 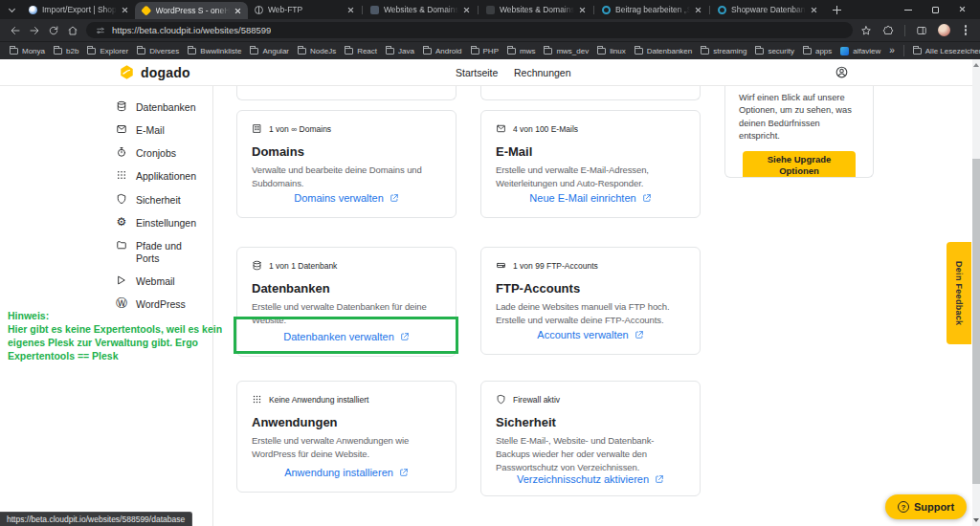 I want to click on upgrade-text: Wirf einen Blick auf unsere Optionen, um…, so click(x=799, y=118).